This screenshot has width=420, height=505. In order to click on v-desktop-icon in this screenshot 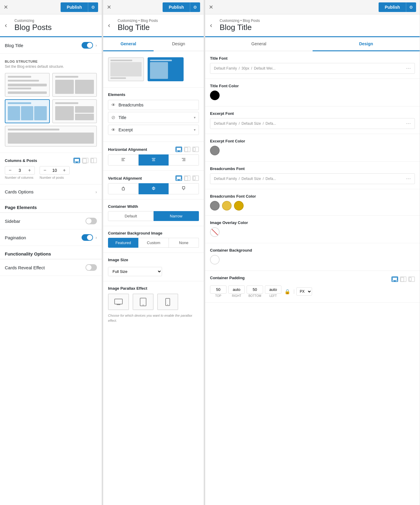, I will do `click(179, 178)`.